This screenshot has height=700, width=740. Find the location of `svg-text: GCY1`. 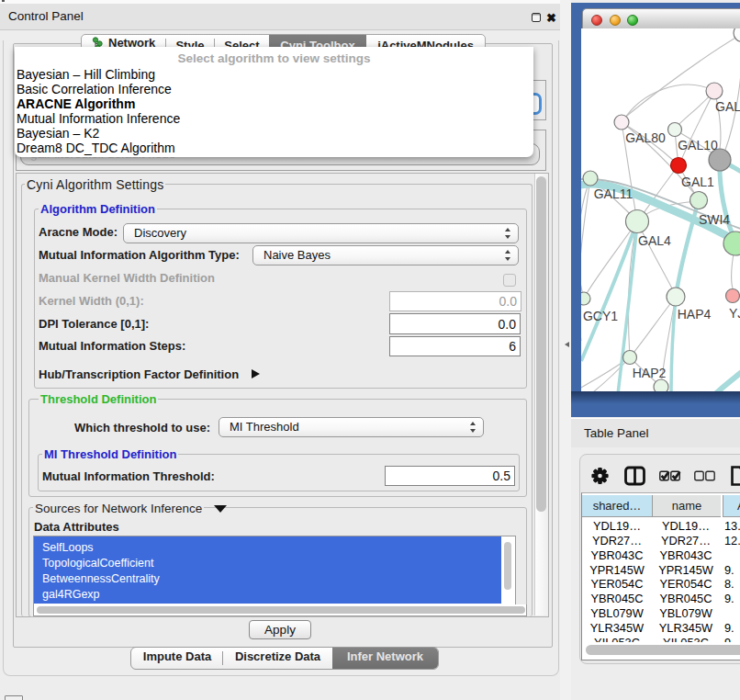

svg-text: GCY1 is located at coordinates (600, 316).